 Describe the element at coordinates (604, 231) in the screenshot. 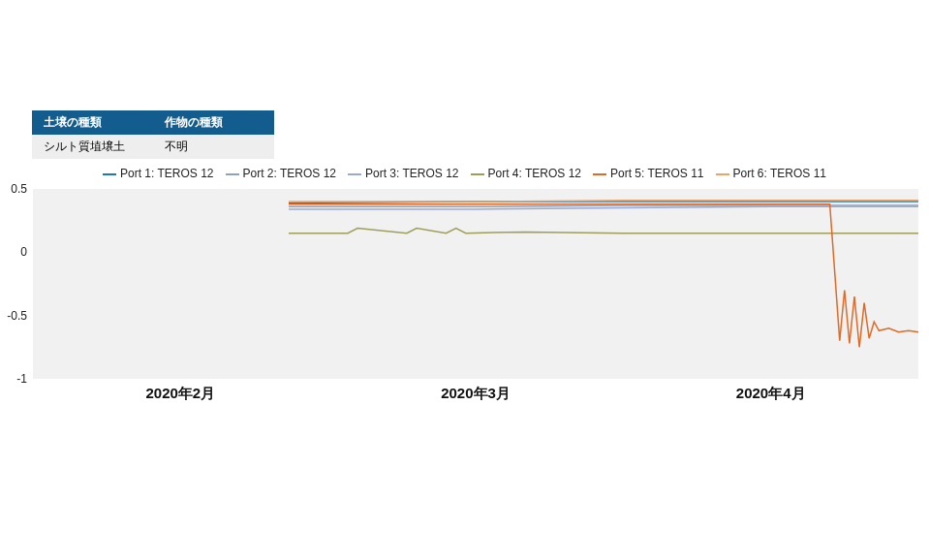

I see `series-line` at that location.